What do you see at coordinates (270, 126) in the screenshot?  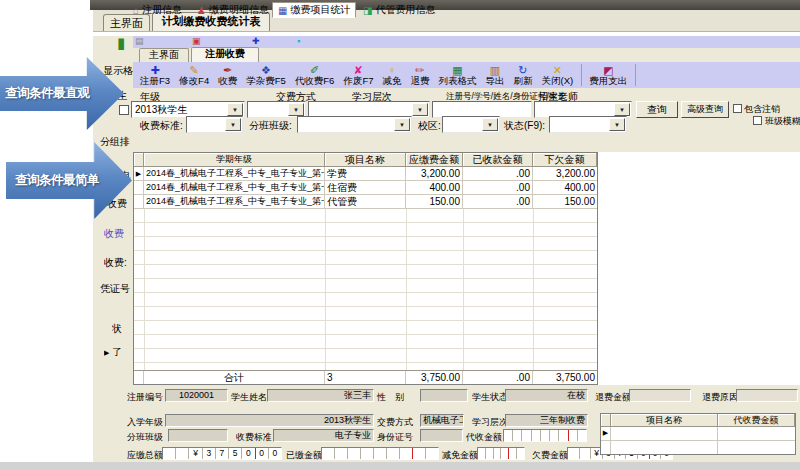 I see `class-label: 分班班级:` at bounding box center [270, 126].